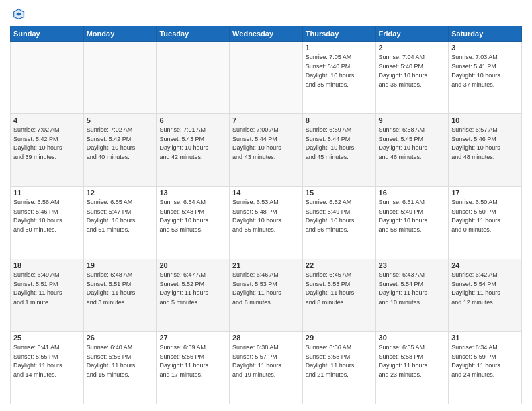 This screenshot has height=411, width=532. I want to click on day-info: Sunrise: 6:35 AM Sunset: 5:58 PM Dayligh…, so click(412, 361).